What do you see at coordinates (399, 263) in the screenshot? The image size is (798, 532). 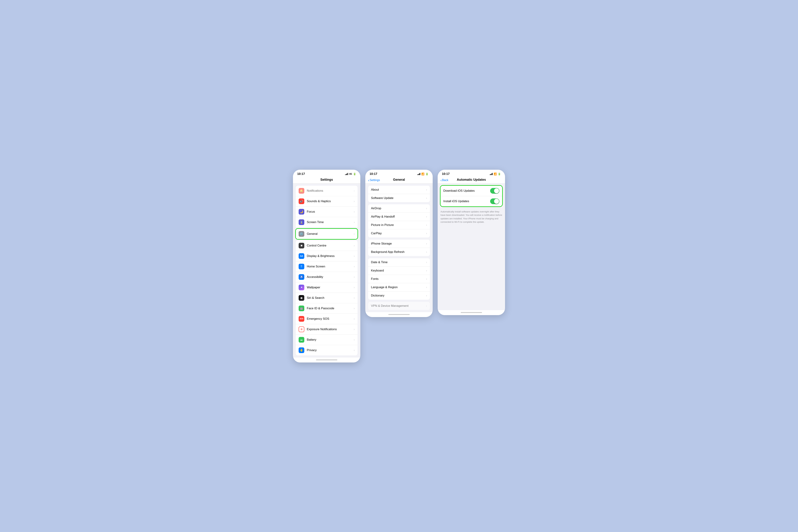 I see `row-date-time: Date & Time ›` at bounding box center [399, 263].